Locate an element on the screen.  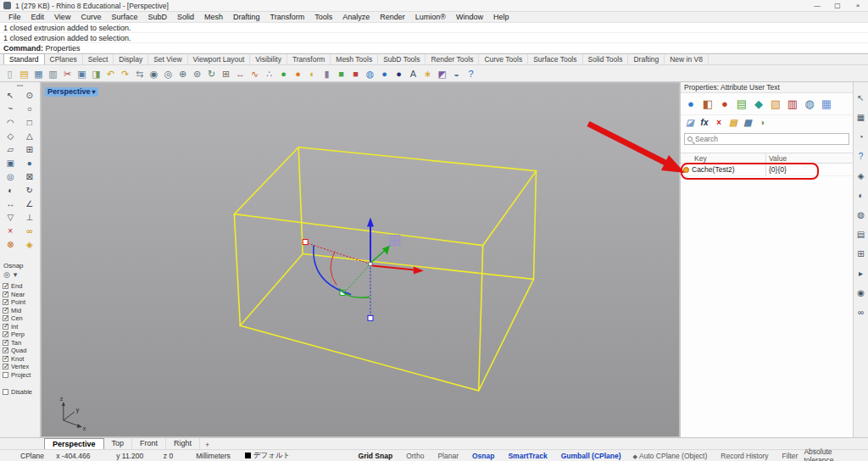
material-red-icon: ■ is located at coordinates (356, 74).